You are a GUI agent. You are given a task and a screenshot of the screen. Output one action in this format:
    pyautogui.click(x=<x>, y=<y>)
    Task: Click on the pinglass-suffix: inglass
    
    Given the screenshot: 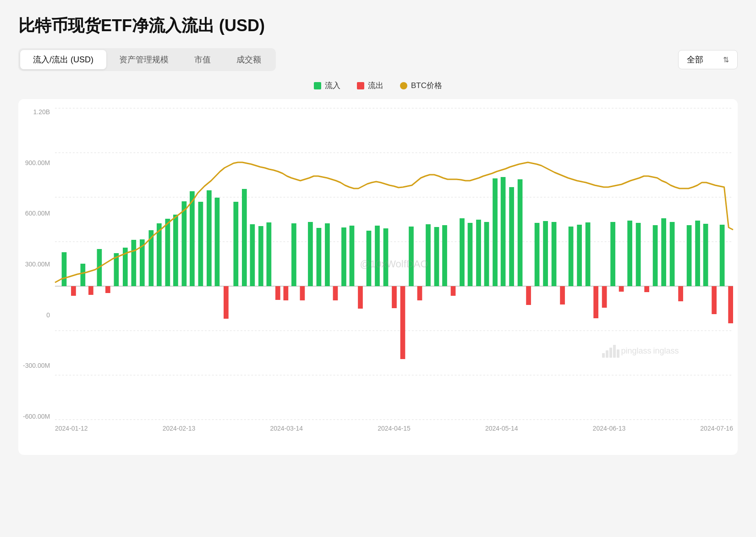 What is the action you would take?
    pyautogui.click(x=666, y=351)
    